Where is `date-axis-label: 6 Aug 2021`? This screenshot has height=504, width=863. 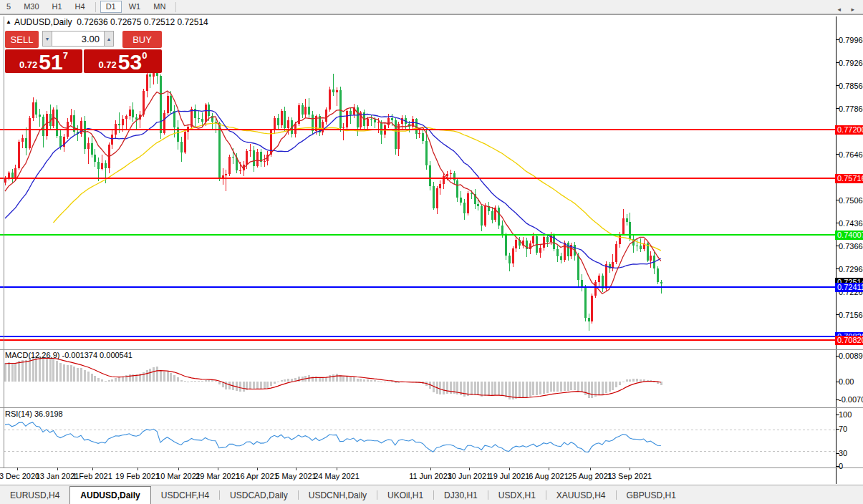 date-axis-label: 6 Aug 2021 is located at coordinates (549, 476).